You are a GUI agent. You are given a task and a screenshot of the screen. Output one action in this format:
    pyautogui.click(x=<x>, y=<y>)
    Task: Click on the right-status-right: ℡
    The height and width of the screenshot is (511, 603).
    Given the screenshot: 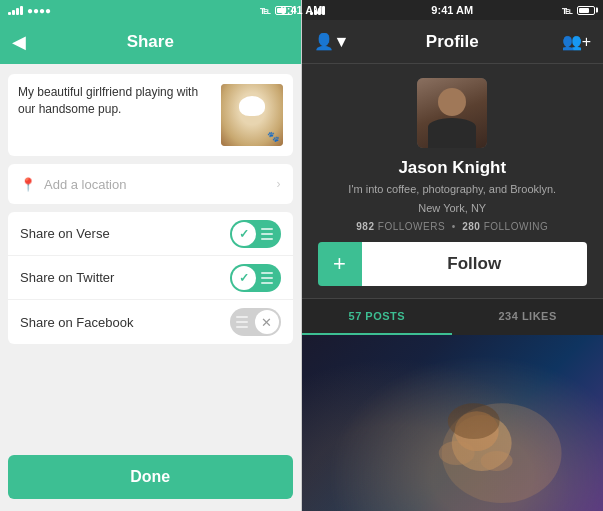 What is the action you would take?
    pyautogui.click(x=578, y=10)
    